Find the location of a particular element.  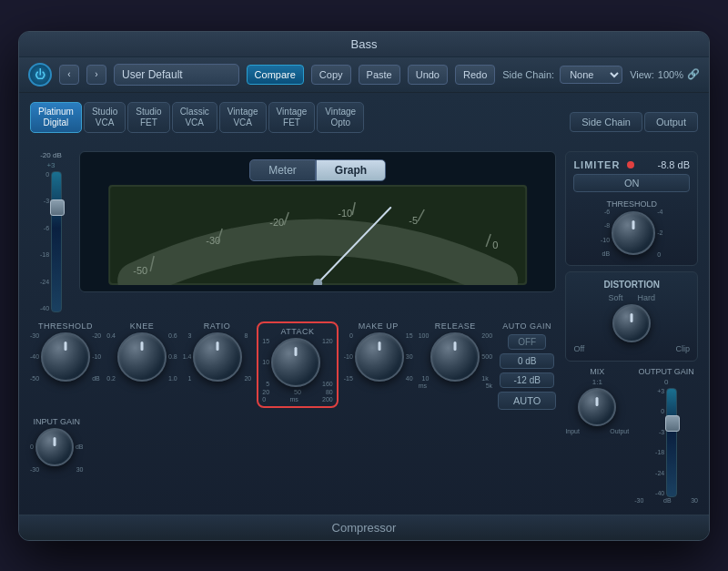

limiter-status-dot is located at coordinates (631, 165).